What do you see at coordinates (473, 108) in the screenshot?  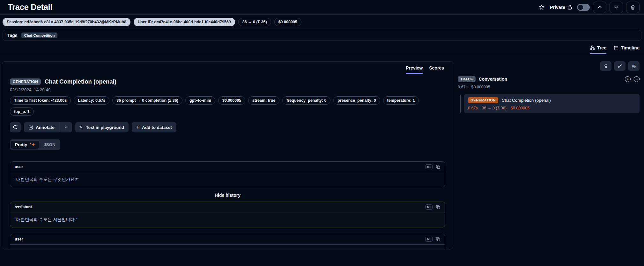 I see `node-latency: 0.67s` at bounding box center [473, 108].